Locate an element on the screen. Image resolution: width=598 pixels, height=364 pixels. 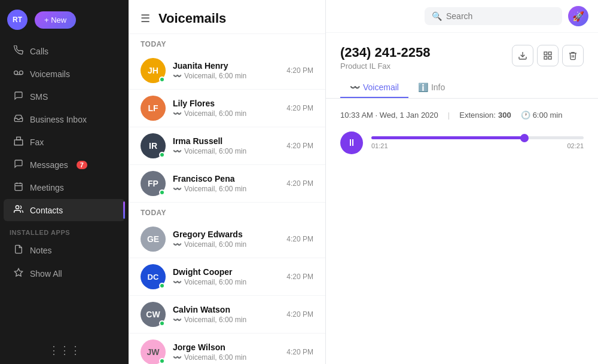
detail-subtitle: Product IL Fax is located at coordinates (397, 66).